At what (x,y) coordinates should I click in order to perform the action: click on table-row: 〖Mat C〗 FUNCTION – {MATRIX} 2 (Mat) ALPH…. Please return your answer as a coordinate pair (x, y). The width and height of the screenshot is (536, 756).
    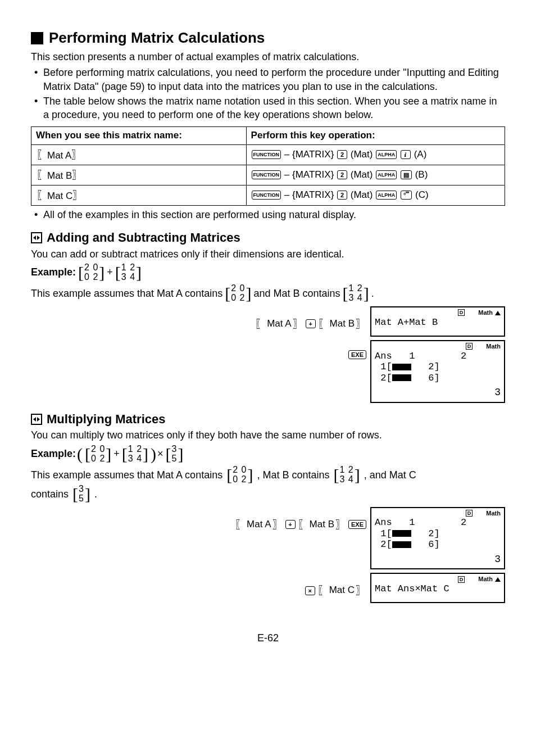
    Looking at the image, I should click on (269, 195).